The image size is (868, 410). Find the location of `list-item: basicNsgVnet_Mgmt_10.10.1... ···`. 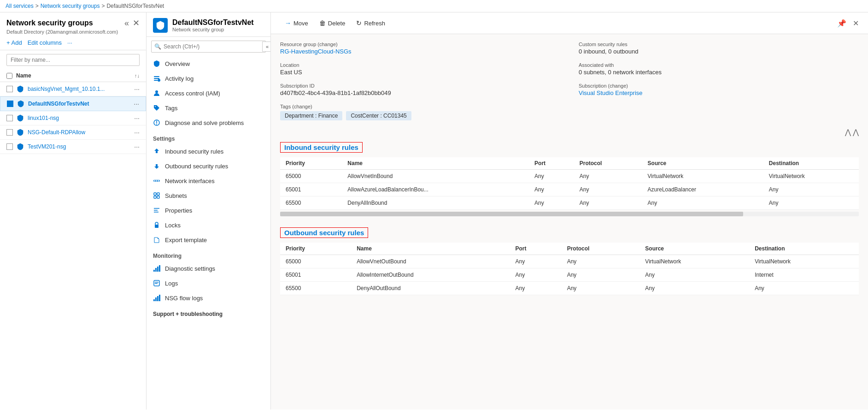

list-item: basicNsgVnet_Mgmt_10.10.1... ··· is located at coordinates (73, 89).